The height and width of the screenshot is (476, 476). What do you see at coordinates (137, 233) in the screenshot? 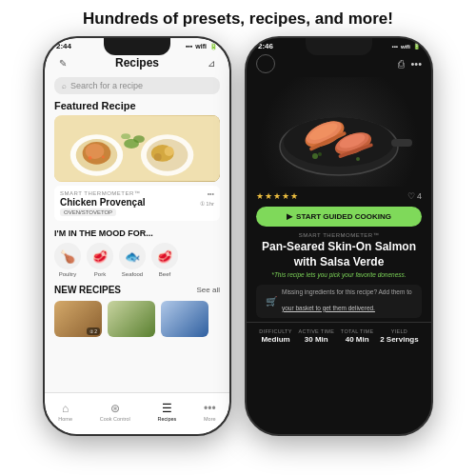
I see `mood-title: I'M IN THE MOOD FOR...` at bounding box center [137, 233].